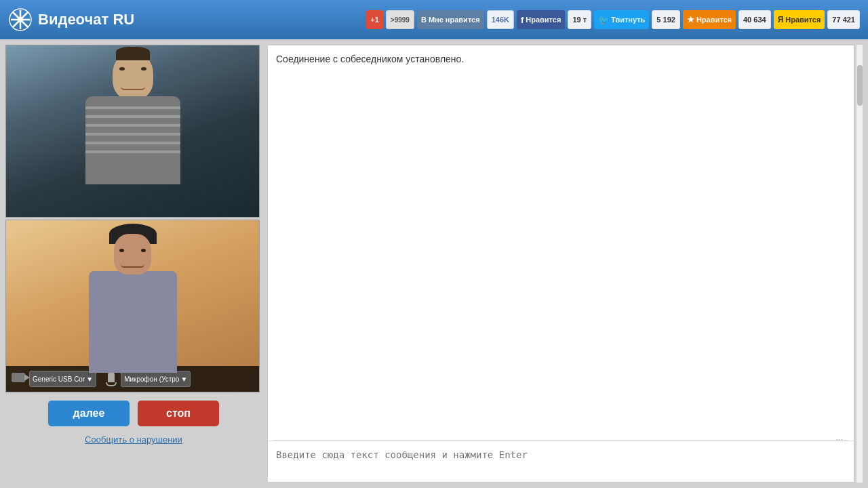  I want to click on local-video: Generic USB Cor ▼ Микрофон (Устро ▼, so click(133, 306).